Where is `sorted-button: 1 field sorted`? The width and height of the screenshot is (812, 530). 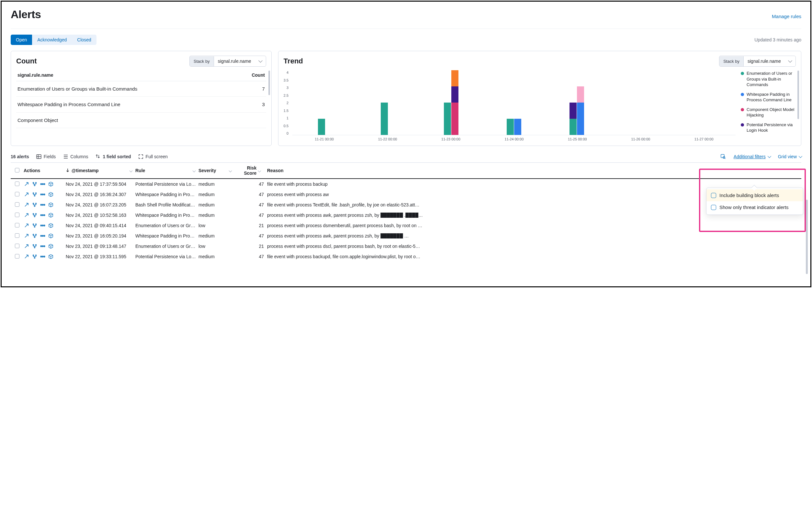 sorted-button: 1 field sorted is located at coordinates (113, 157).